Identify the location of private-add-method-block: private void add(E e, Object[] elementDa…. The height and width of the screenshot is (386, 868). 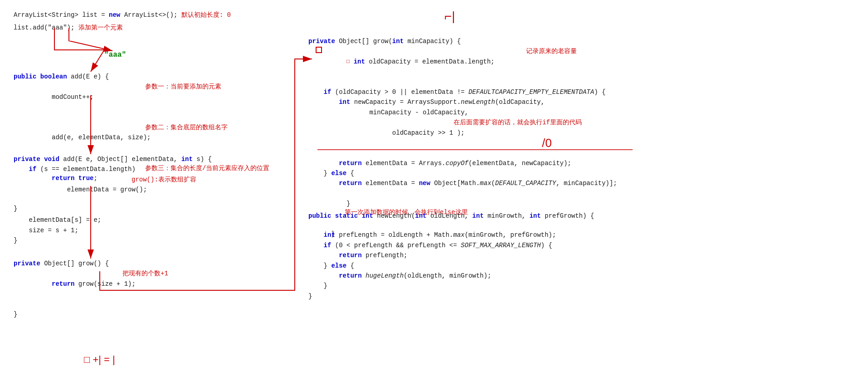
(112, 200).